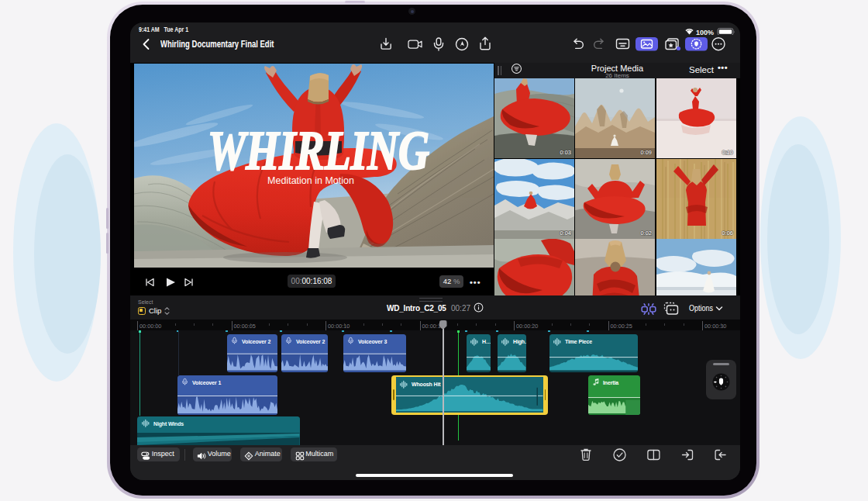 This screenshot has width=868, height=501. I want to click on svg-text: Whoosh Hit, so click(426, 385).